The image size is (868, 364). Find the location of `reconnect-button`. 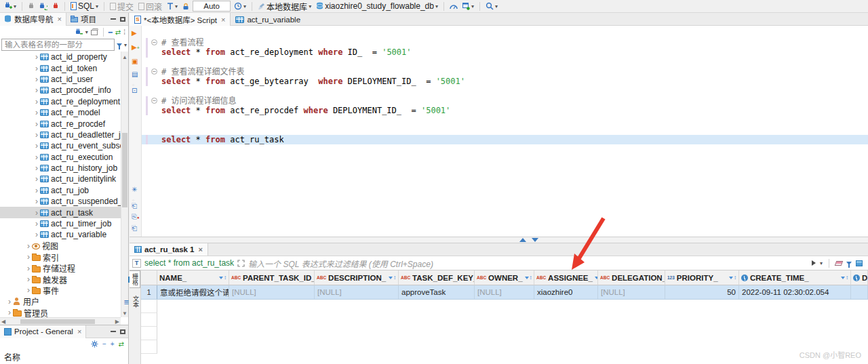

reconnect-button is located at coordinates (43, 7).